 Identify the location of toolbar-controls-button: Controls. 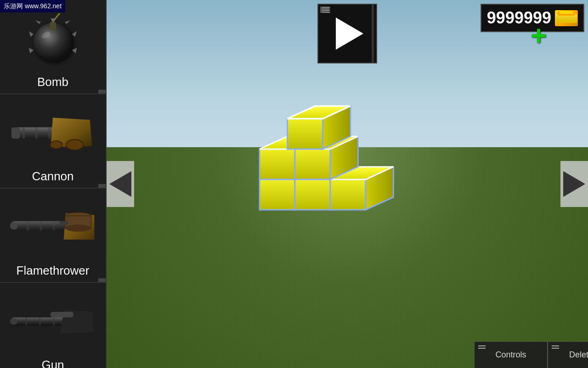
(511, 355).